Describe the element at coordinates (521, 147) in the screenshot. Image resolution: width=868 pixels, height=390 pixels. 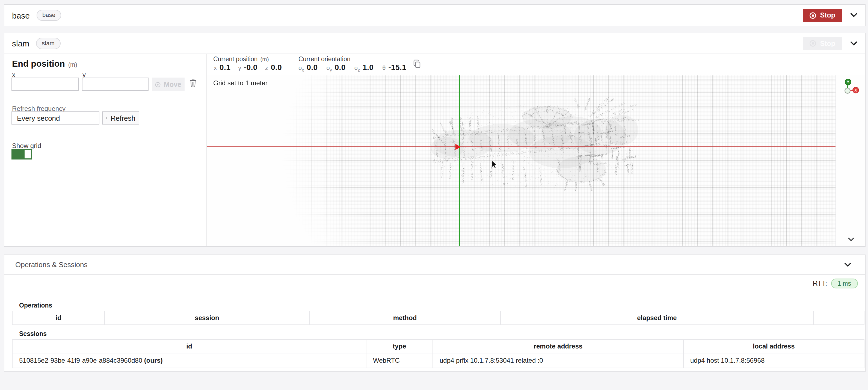
I see `map-x-axis-line` at that location.